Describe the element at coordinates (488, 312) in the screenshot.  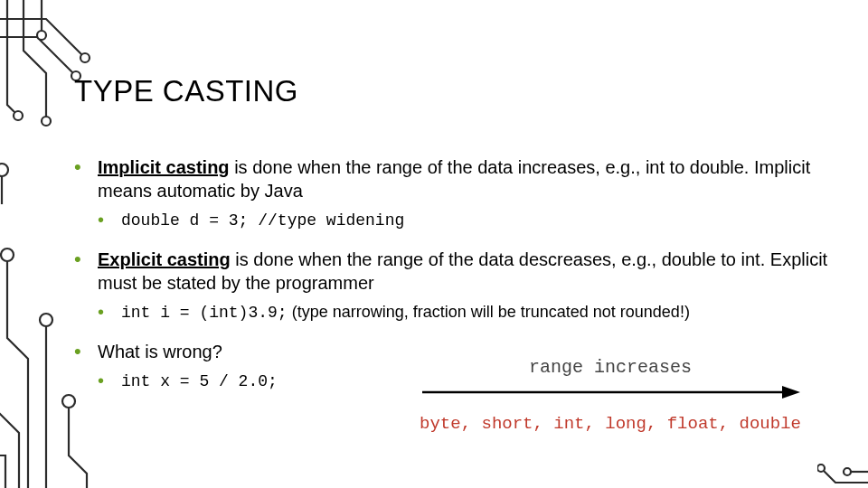
I see `note-explicit: (type narrowing, fraction will be trunca…` at that location.